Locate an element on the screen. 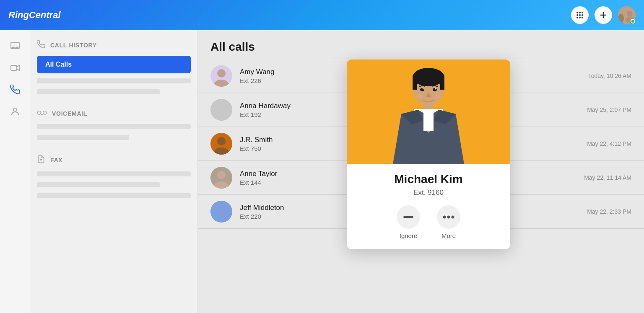  app-header: RingCentral is located at coordinates (322, 15).